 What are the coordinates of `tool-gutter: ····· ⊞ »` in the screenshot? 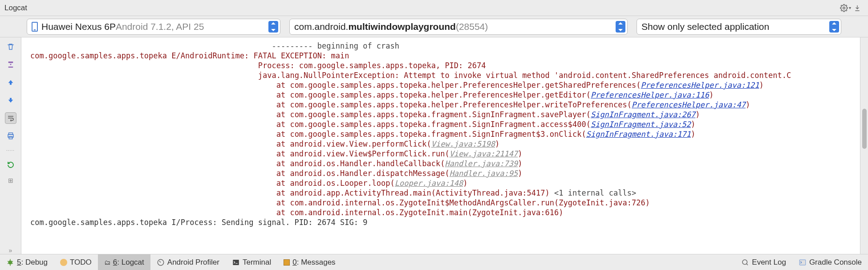 It's located at (11, 146).